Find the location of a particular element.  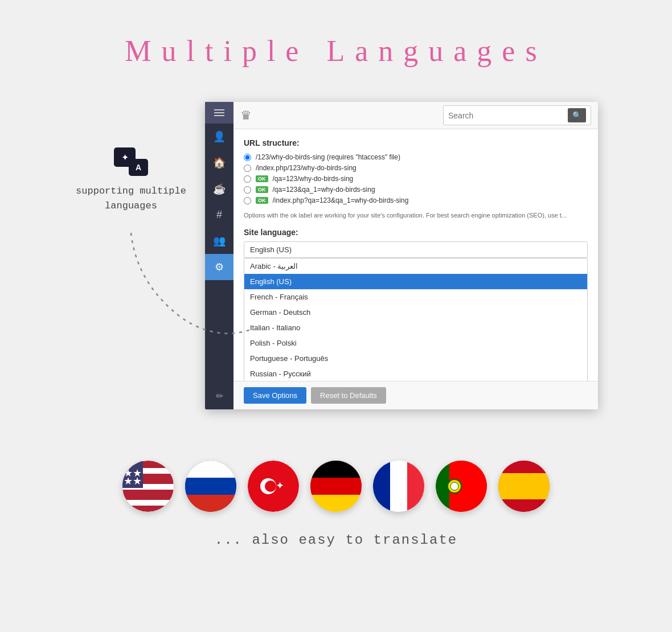

sidebar-gear-icon: ⚙ is located at coordinates (219, 267).